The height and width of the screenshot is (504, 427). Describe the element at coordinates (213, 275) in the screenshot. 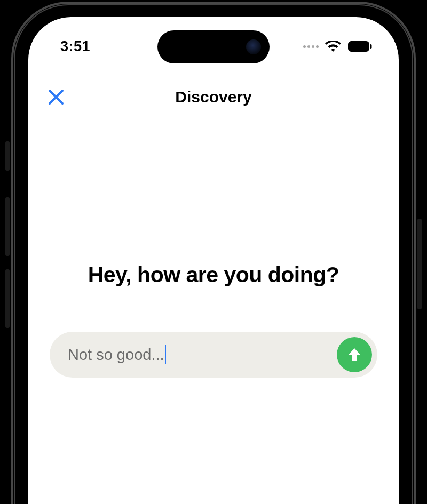

I see `prompt-text: Hey, how are you doing?` at that location.